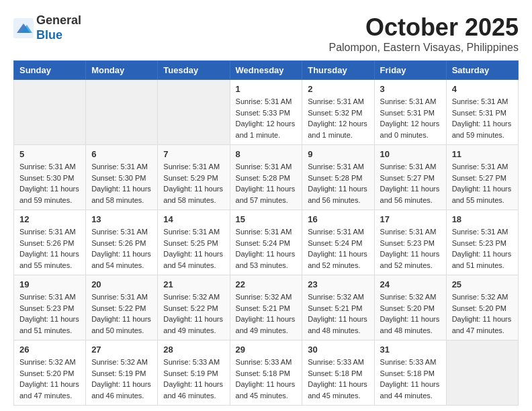 Image resolution: width=532 pixels, height=411 pixels. Describe the element at coordinates (423, 34) in the screenshot. I see `title-area: October 2025 Palompon, Eastern Visayas, …` at that location.